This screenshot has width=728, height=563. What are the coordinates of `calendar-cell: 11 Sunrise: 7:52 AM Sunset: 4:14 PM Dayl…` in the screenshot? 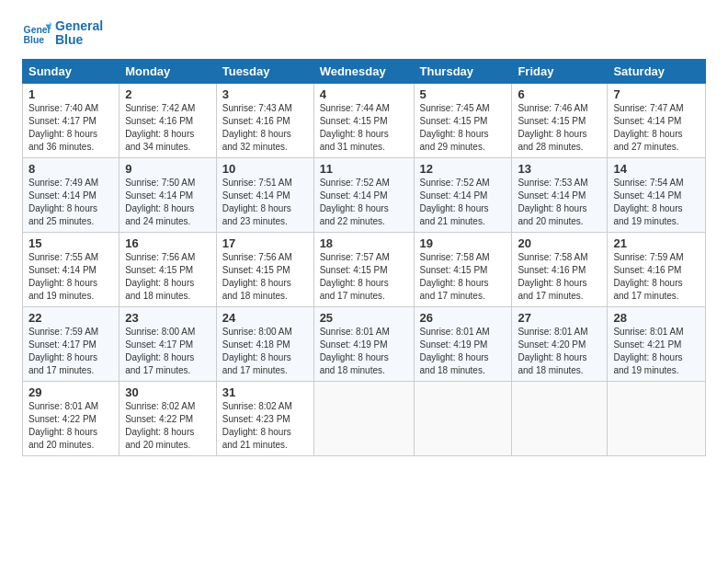 It's located at (364, 195).